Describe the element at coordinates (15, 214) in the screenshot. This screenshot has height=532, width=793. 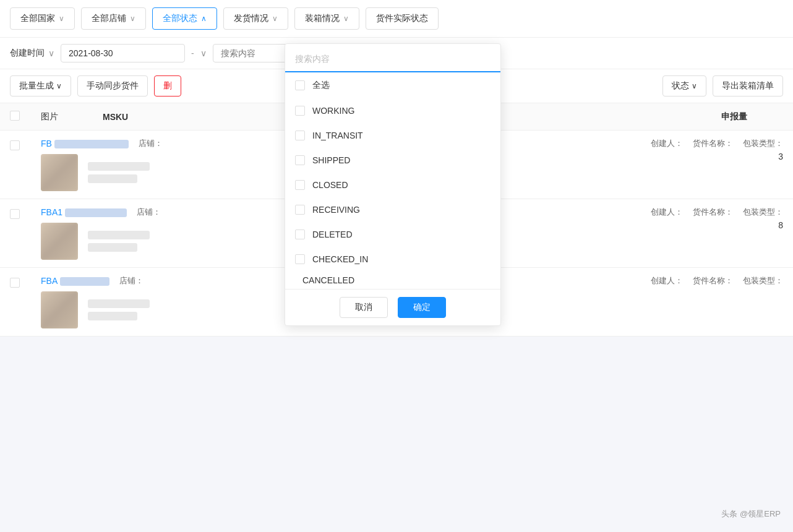
I see `row-2-checkbox` at that location.